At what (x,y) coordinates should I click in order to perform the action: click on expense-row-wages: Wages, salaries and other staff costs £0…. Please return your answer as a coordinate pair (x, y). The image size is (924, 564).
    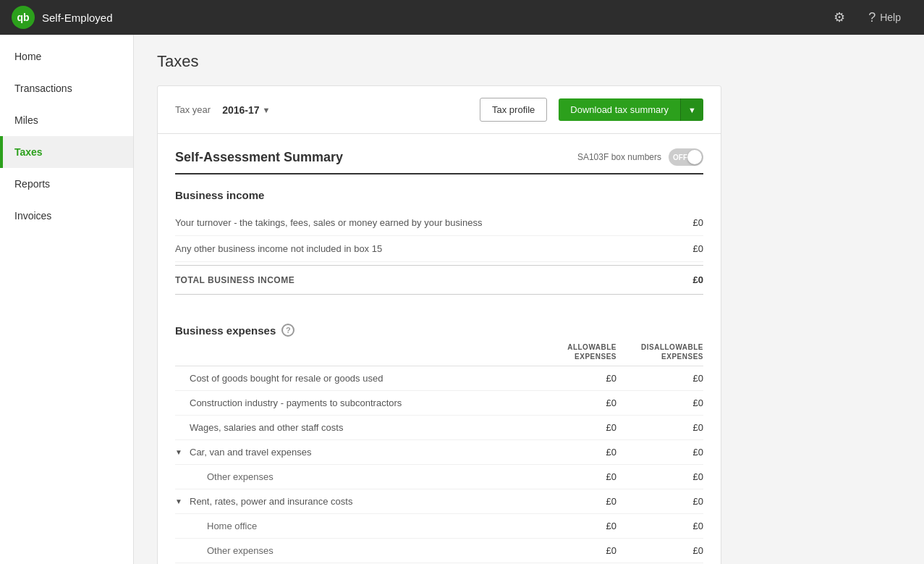
    Looking at the image, I should click on (439, 428).